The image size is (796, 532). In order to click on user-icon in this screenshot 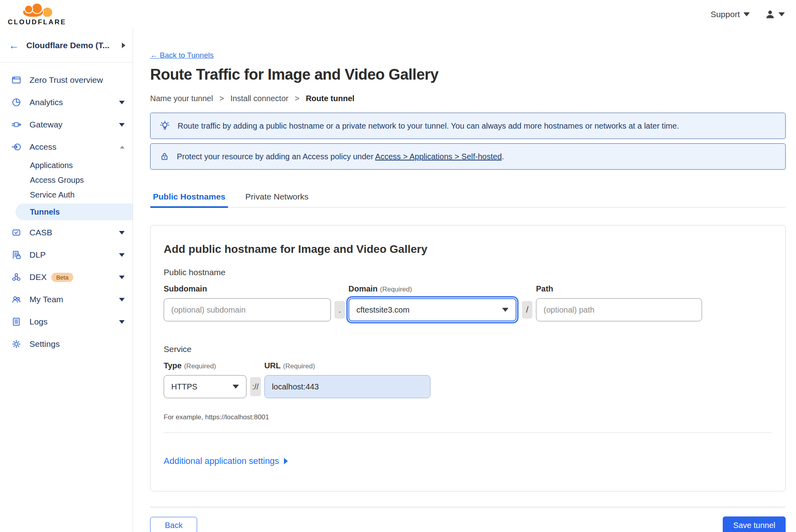, I will do `click(770, 14)`.